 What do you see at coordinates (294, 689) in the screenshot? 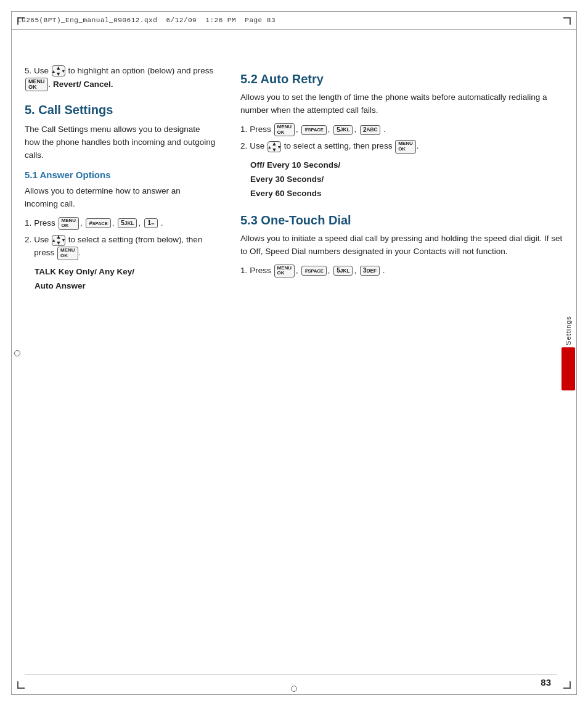
I see `side-circle-bottom` at bounding box center [294, 689].